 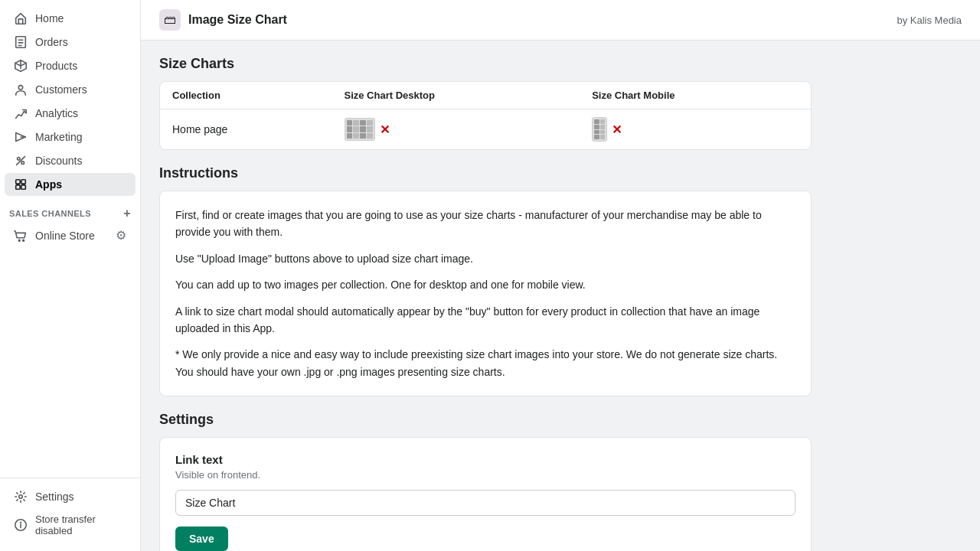 I want to click on customers-icon, so click(x=21, y=90).